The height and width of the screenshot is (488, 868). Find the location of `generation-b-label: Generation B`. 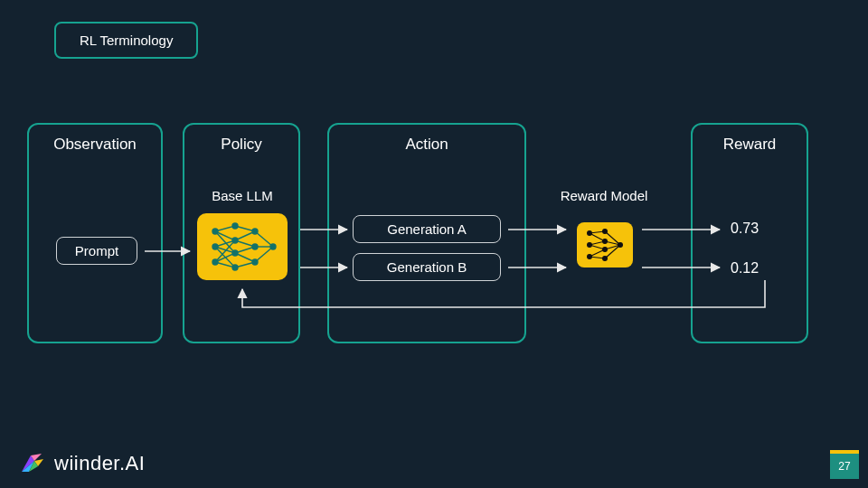

generation-b-label: Generation B is located at coordinates (427, 267).